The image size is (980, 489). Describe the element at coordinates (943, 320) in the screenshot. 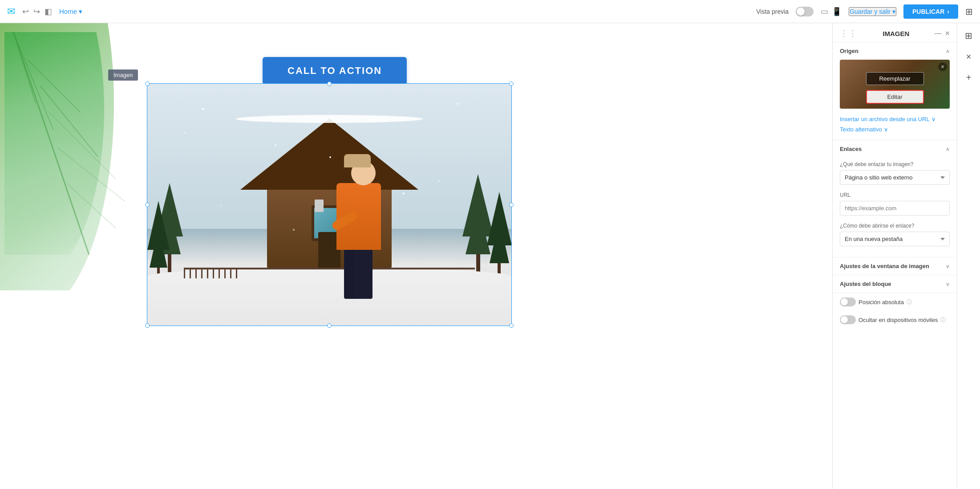

I see `ocultar-info-icon: ⓘ` at that location.